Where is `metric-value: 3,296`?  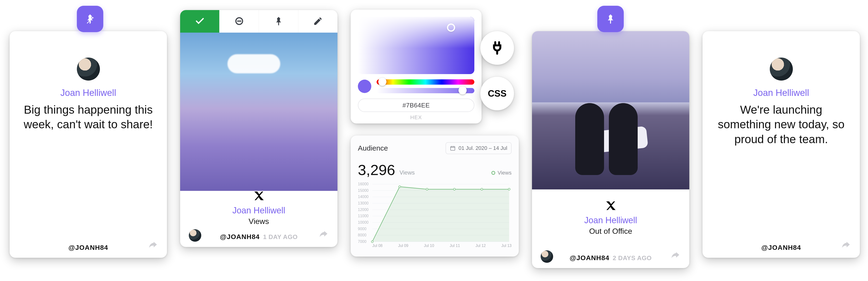
metric-value: 3,296 is located at coordinates (377, 170).